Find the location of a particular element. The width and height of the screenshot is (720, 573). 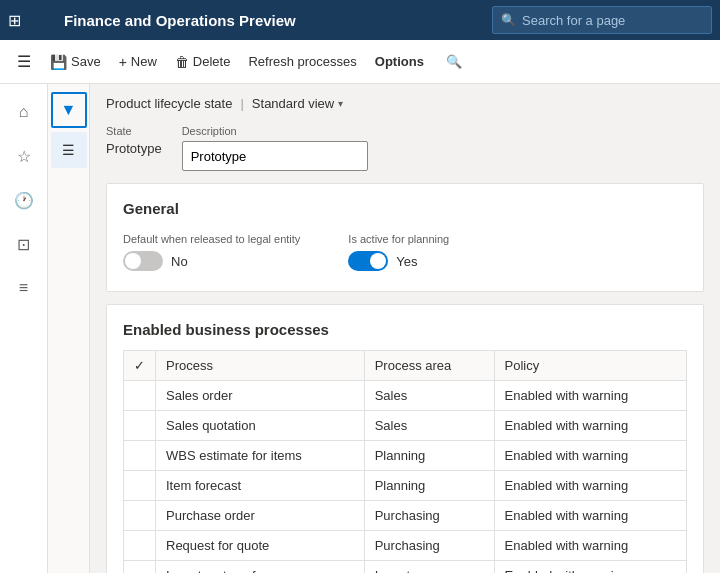

view-selector: Standard view ▾ is located at coordinates (298, 104).